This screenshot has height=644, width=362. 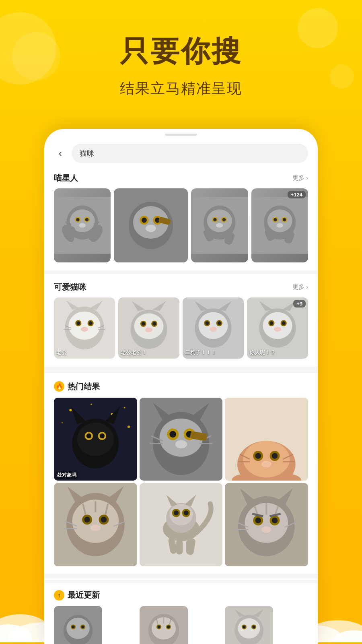 I want to click on hot-results-top-row: 处对象吗, so click(x=181, y=440).